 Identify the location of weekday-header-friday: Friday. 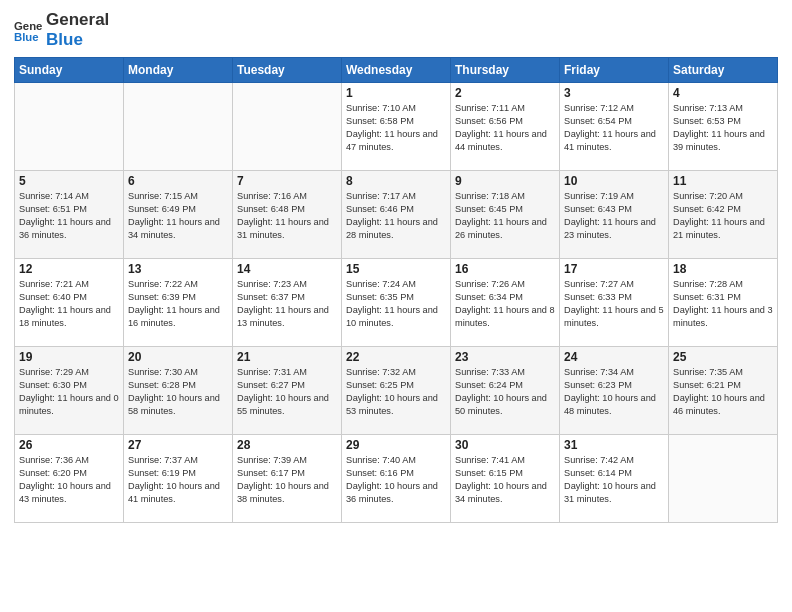
(614, 70).